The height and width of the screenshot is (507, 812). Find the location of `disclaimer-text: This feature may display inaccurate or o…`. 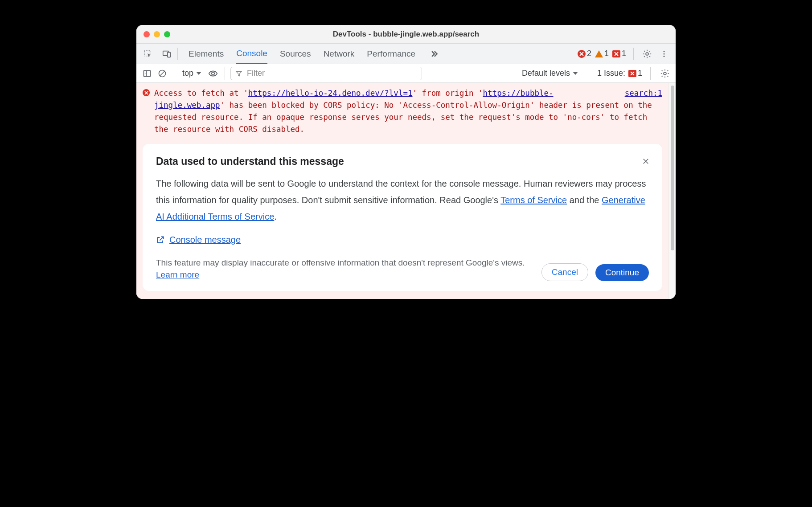

disclaimer-text: This feature may display inaccurate or o… is located at coordinates (345, 269).